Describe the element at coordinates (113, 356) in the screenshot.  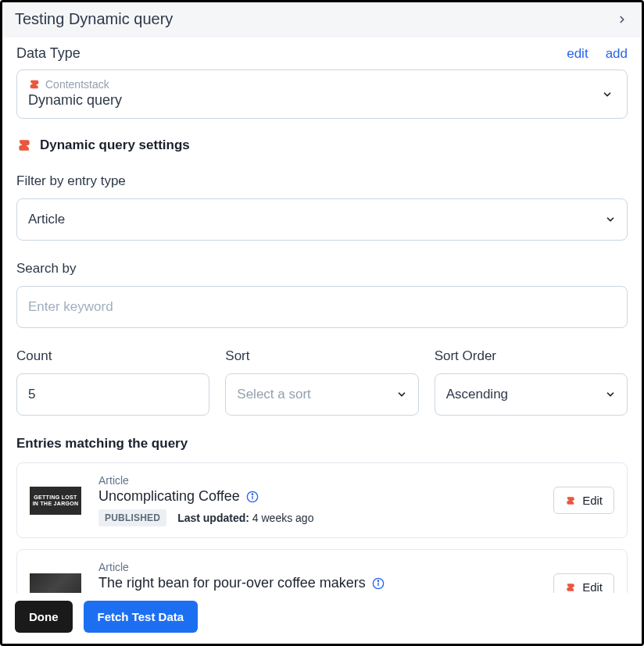
I see `count-label: Count` at that location.